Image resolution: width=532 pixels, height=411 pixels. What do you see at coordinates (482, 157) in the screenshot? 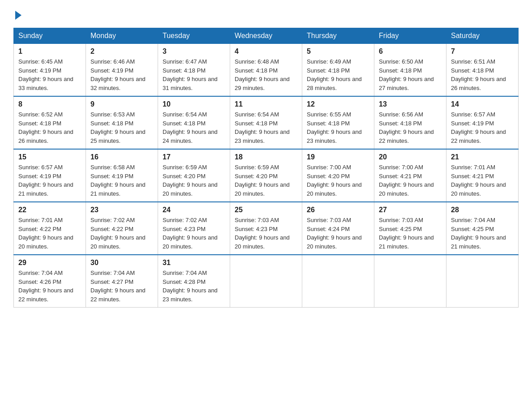
I see `day-number: 21` at bounding box center [482, 157].